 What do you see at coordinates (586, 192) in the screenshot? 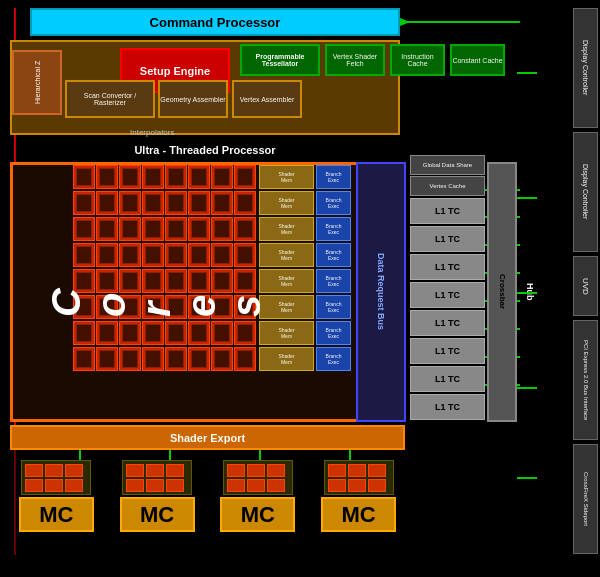
I see `display-controller-2-label: Display Controller` at bounding box center [586, 192].